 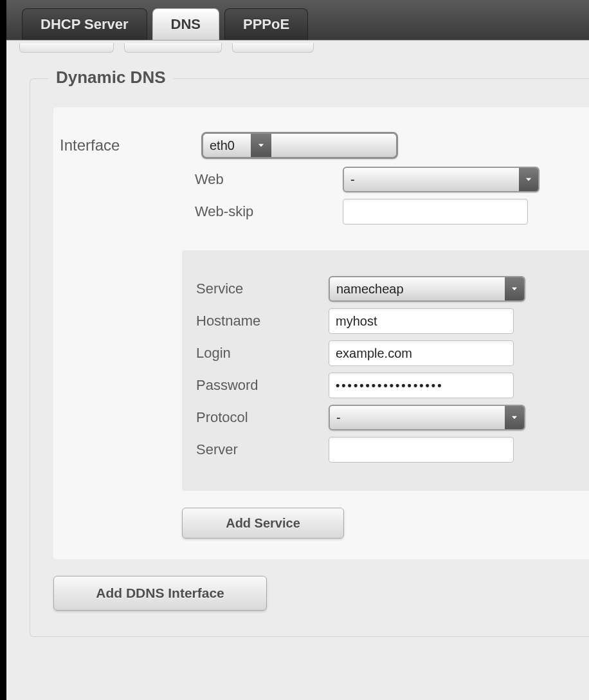 What do you see at coordinates (421, 353) in the screenshot?
I see `login-input` at bounding box center [421, 353].